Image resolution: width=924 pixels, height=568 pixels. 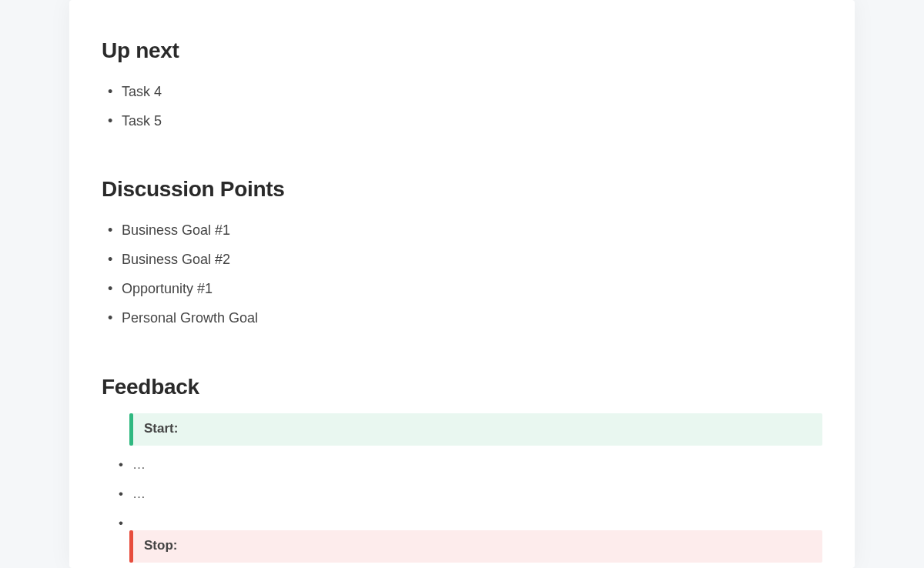 I want to click on list-item: Business Goal #2, so click(x=472, y=259).